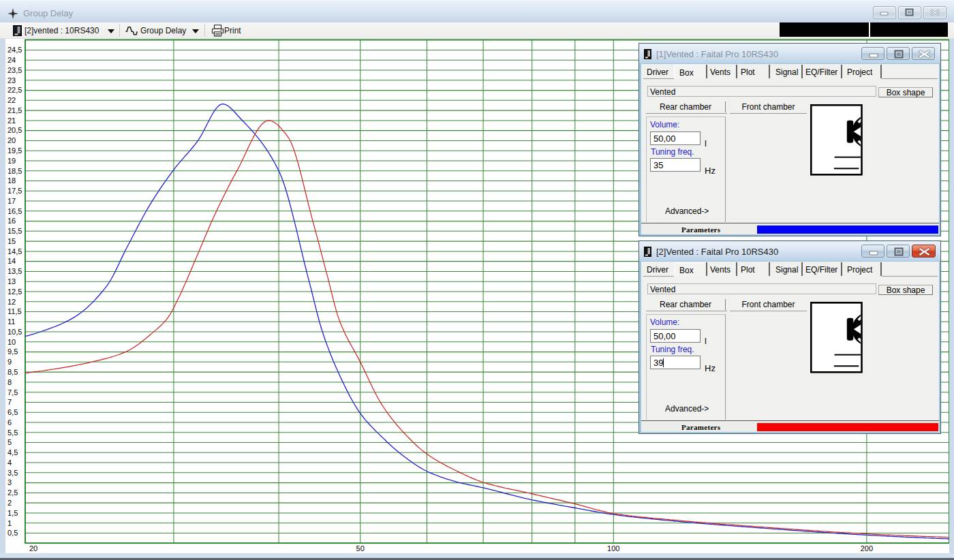  What do you see at coordinates (360, 548) in the screenshot?
I see `svg-text: 50` at bounding box center [360, 548].